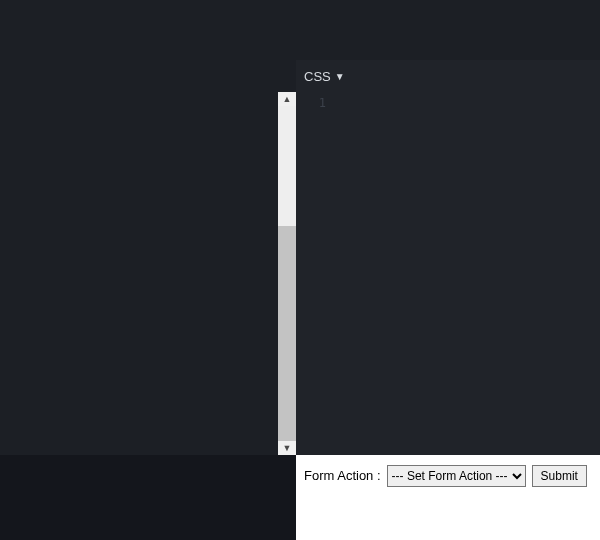 This screenshot has width=600, height=540. What do you see at coordinates (287, 448) in the screenshot?
I see `scrollbar-down-arrow: ▼` at bounding box center [287, 448].